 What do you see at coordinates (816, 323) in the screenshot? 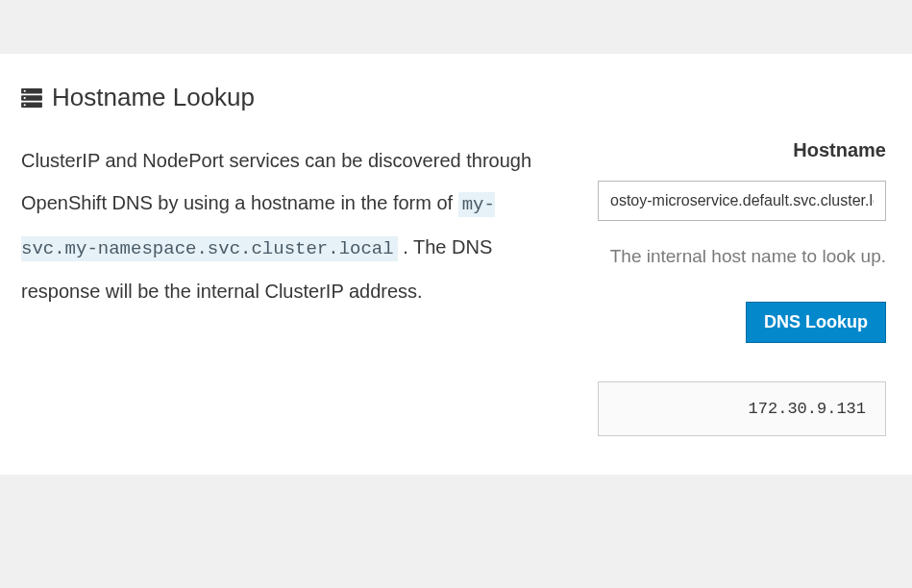
I see `dns-lookup-button: DNS Lookup` at bounding box center [816, 323].